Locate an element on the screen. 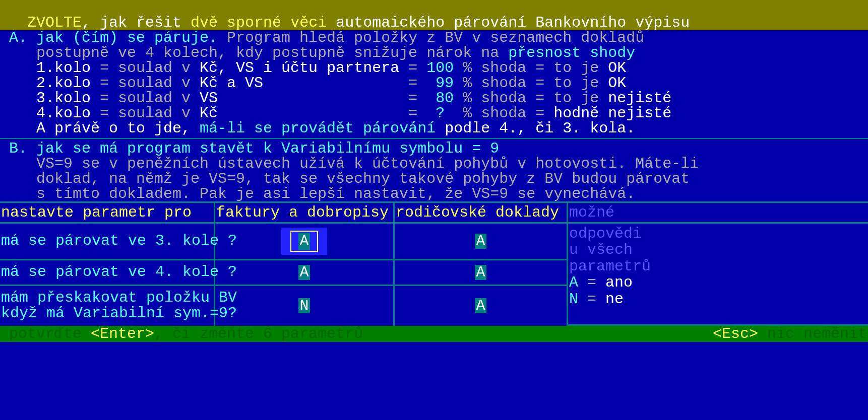  title-bar: ZVOLTE, jak řešit dvě sporné věci automa… is located at coordinates (434, 15).